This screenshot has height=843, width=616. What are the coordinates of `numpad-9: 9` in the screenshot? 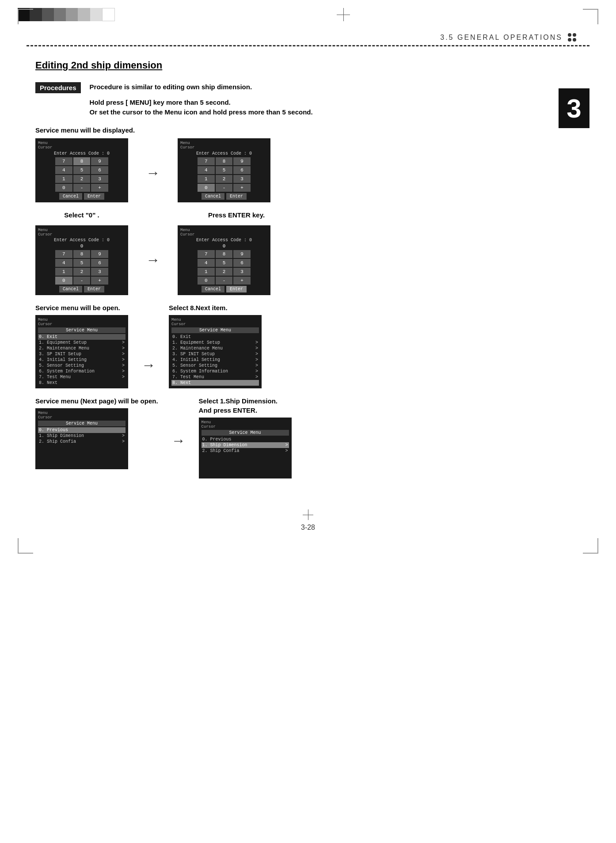 It's located at (100, 161).